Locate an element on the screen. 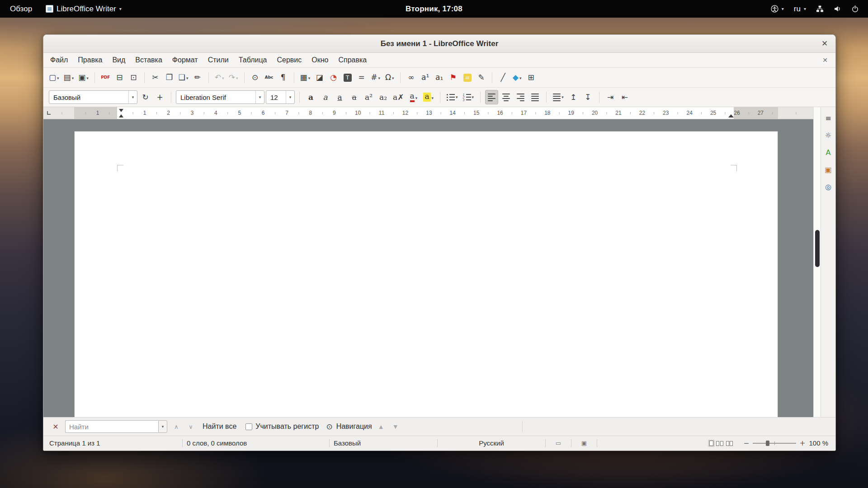  network-status-button is located at coordinates (820, 9).